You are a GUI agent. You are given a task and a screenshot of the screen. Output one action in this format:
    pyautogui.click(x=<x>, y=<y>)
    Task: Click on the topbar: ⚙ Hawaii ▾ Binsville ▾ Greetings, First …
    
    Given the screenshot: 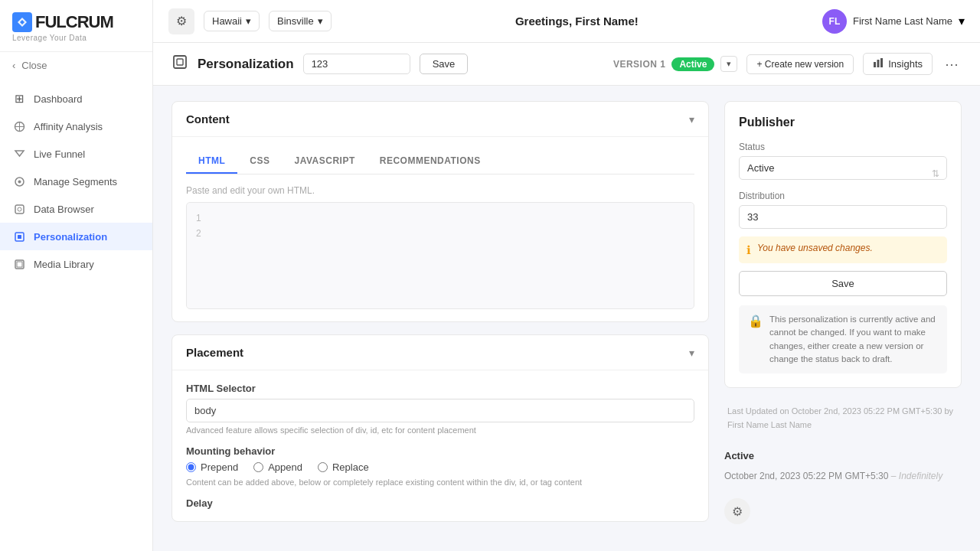 What is the action you would take?
    pyautogui.click(x=567, y=21)
    